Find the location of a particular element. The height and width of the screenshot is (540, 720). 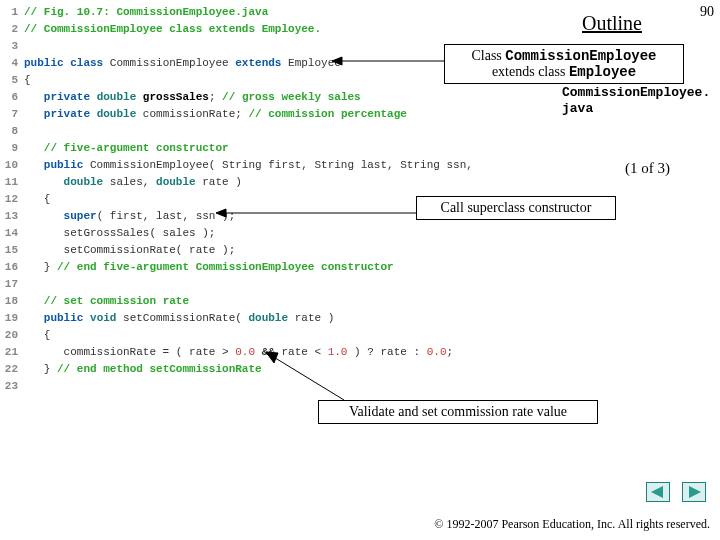

file-label: CommissionEmployee. java is located at coordinates (637, 101).